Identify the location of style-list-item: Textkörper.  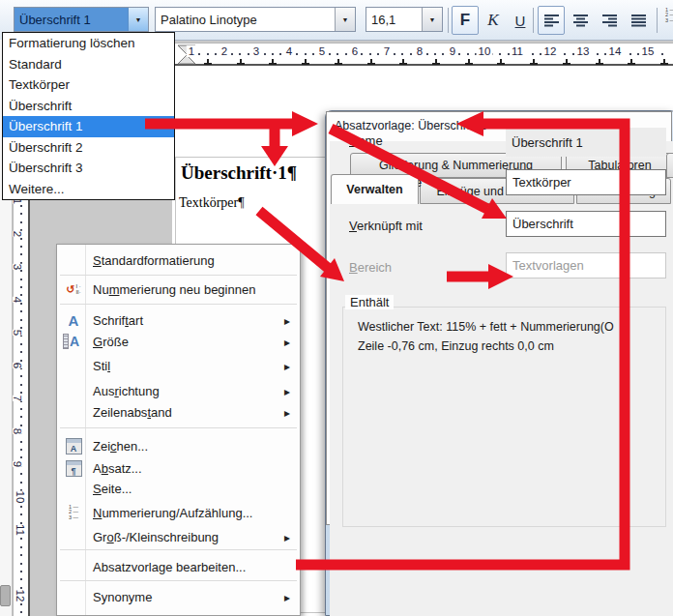
(89, 85).